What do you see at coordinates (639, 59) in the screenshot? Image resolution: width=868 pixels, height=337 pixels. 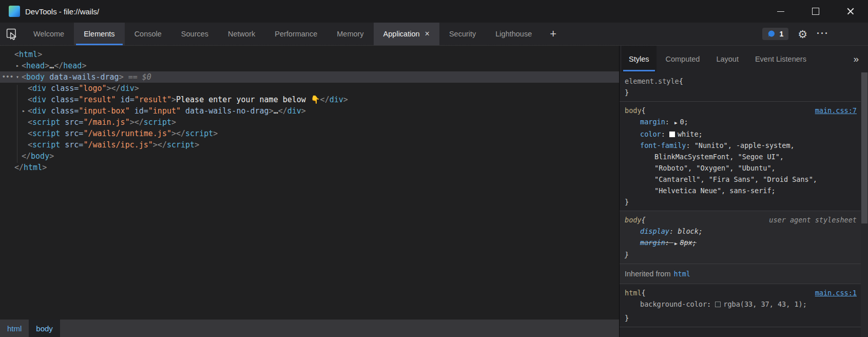 I see `styles-tab-styles: Styles` at bounding box center [639, 59].